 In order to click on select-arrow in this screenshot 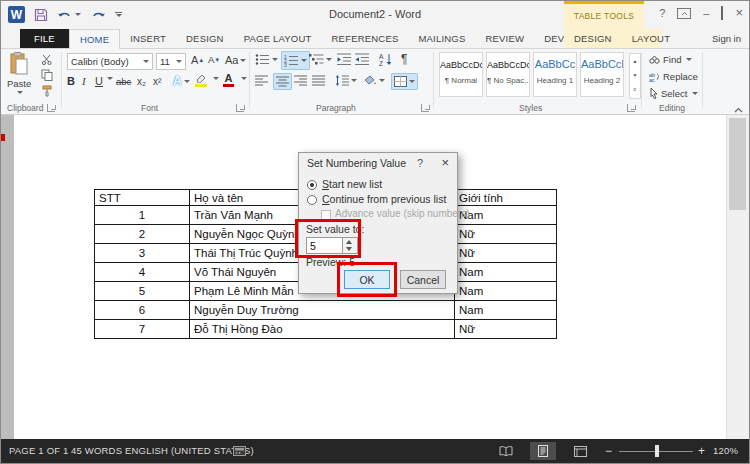, I will do `click(695, 94)`.